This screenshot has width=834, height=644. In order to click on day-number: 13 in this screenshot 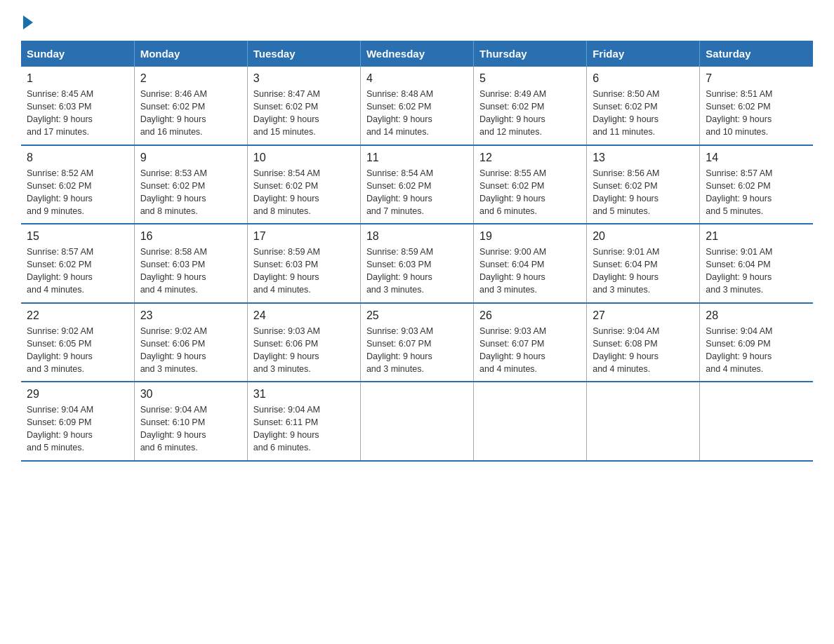, I will do `click(643, 158)`.